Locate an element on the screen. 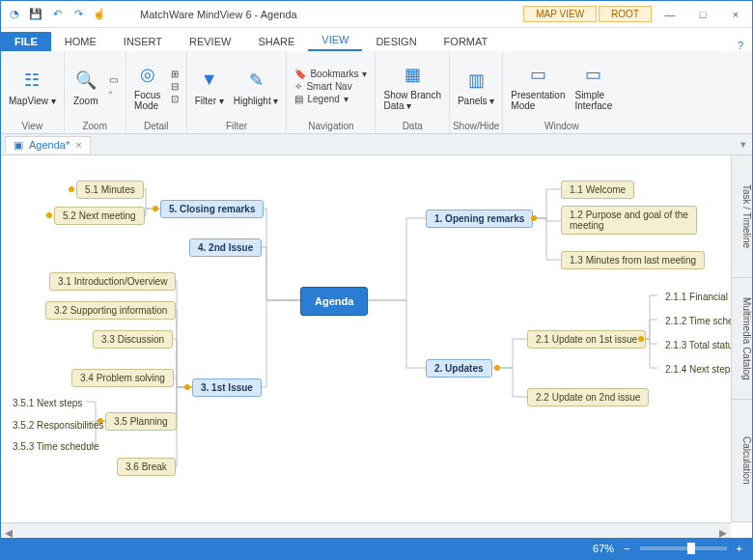 This screenshot has width=753, height=560. contextual-tabs: MAP VIEW ROOT is located at coordinates (589, 14).